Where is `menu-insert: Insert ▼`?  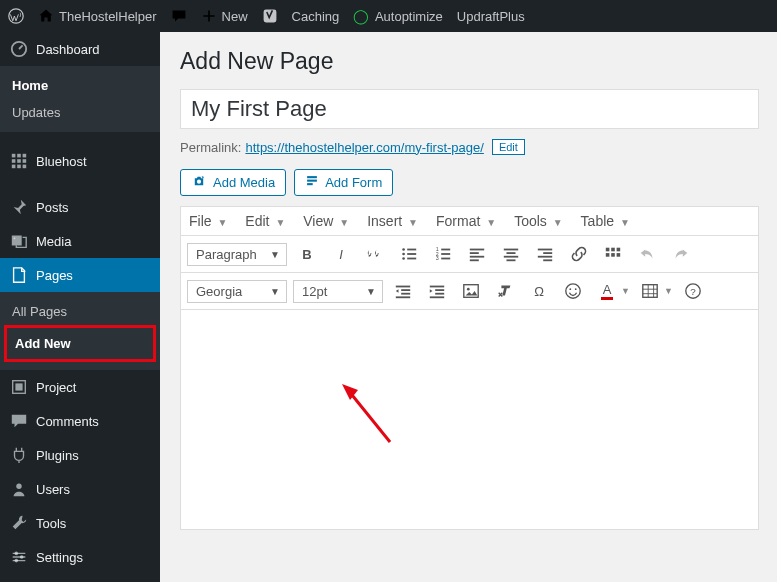
menu-insert: Insert ▼ is located at coordinates (392, 221).